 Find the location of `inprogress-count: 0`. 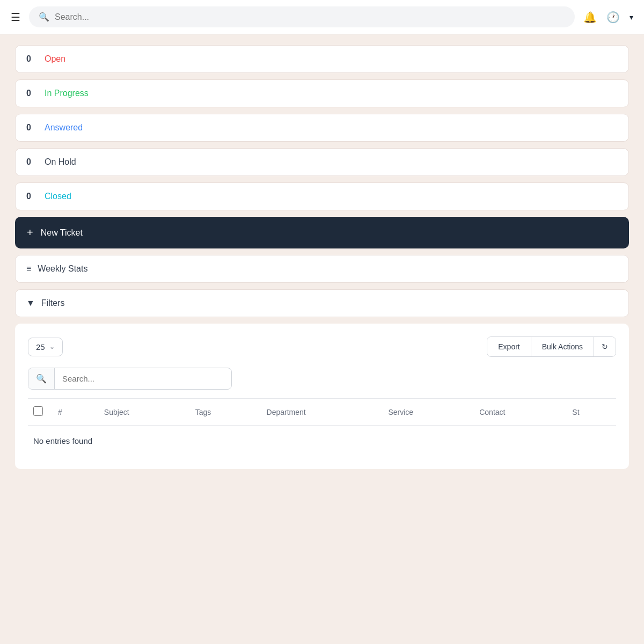

inprogress-count: 0 is located at coordinates (32, 93).